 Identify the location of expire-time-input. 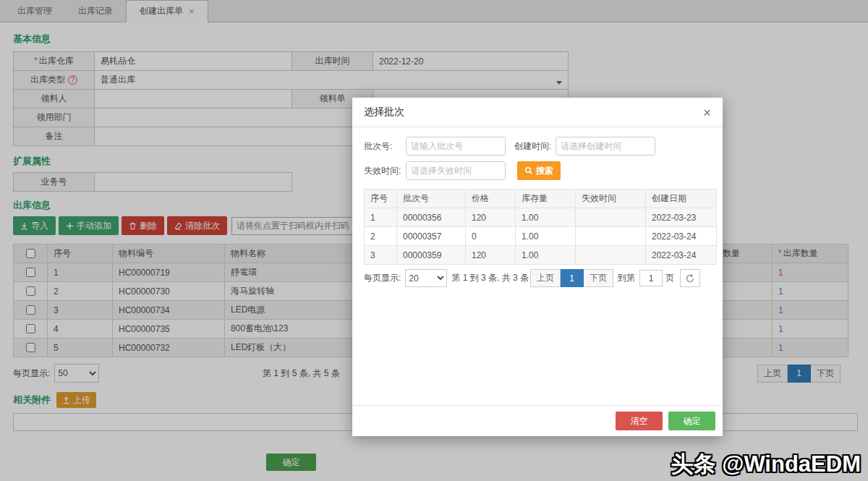
(456, 171).